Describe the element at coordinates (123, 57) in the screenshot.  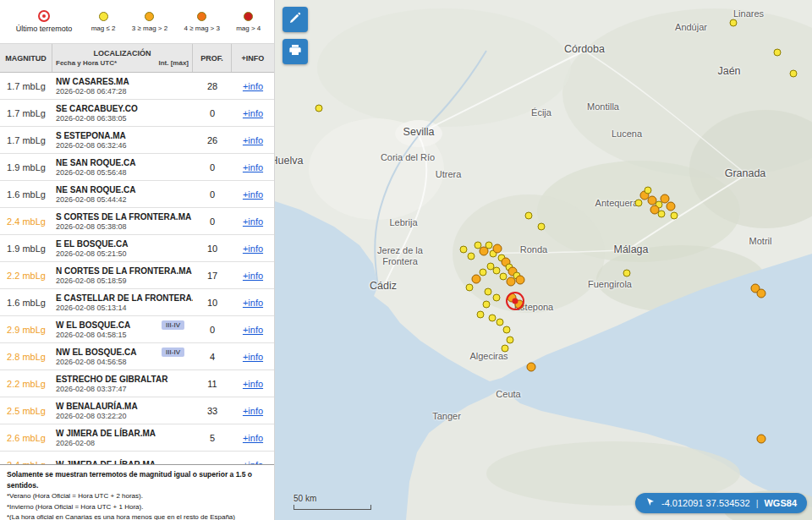
I see `col-header-location: LOCALIZACIÓN Fecha y Hora UTC* Int. [máx…` at that location.